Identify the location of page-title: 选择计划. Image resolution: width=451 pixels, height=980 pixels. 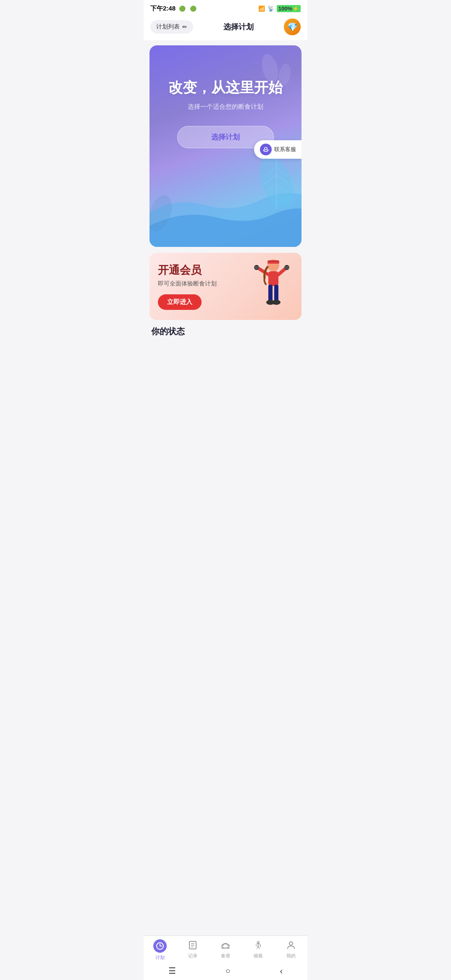
(239, 27).